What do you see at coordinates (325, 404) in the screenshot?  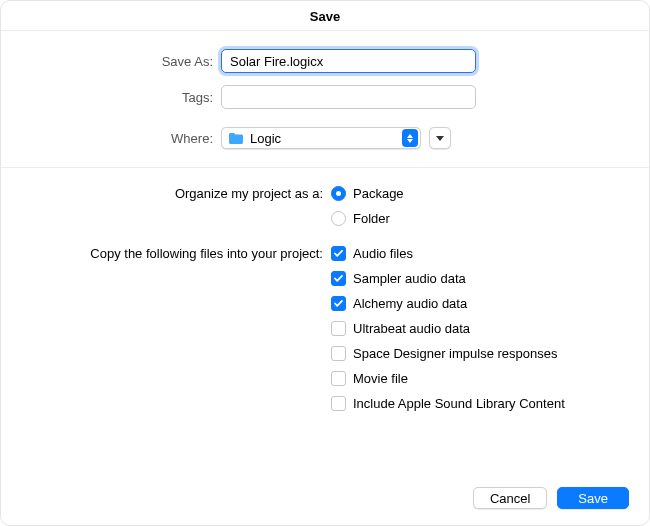 I see `copy-row-6: Include Apple Sound Library Content` at bounding box center [325, 404].